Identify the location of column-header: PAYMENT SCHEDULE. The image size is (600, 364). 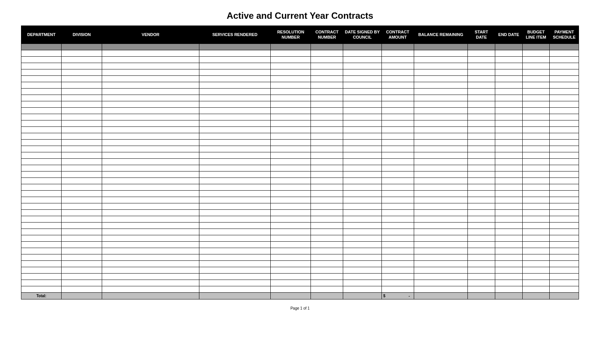
(564, 35).